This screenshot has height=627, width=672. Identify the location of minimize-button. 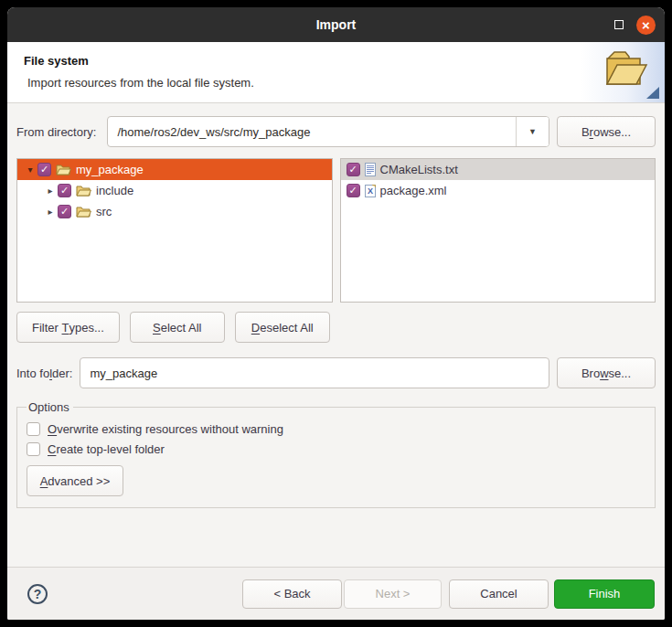
(619, 25).